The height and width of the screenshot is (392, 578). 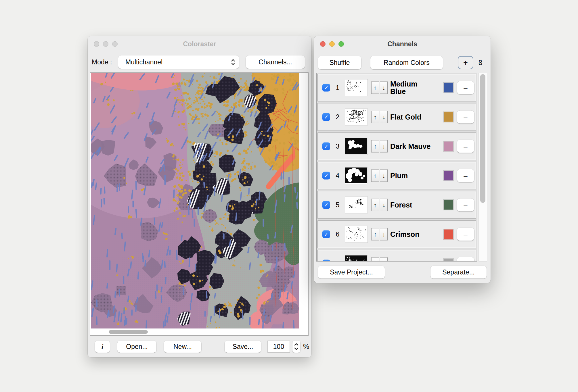 I want to click on channel-list-scrollbar, so click(x=483, y=167).